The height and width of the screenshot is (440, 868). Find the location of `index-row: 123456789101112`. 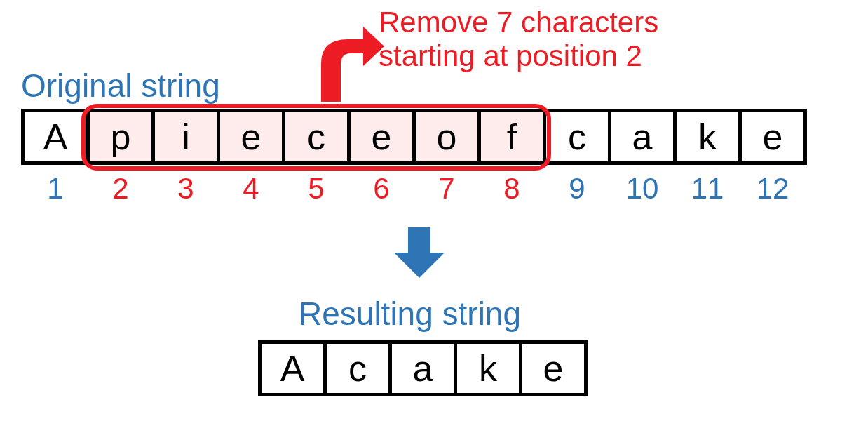

index-row: 123456789101112 is located at coordinates (412, 189).